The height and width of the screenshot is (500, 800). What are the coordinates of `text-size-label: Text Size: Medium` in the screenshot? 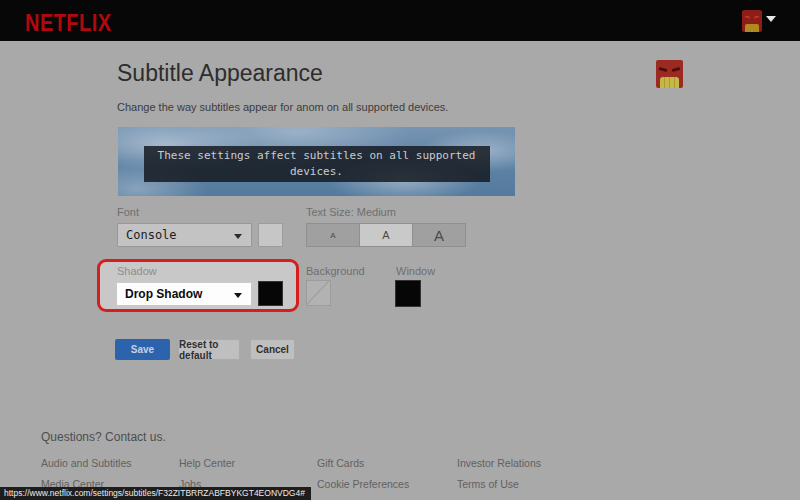 It's located at (351, 212).